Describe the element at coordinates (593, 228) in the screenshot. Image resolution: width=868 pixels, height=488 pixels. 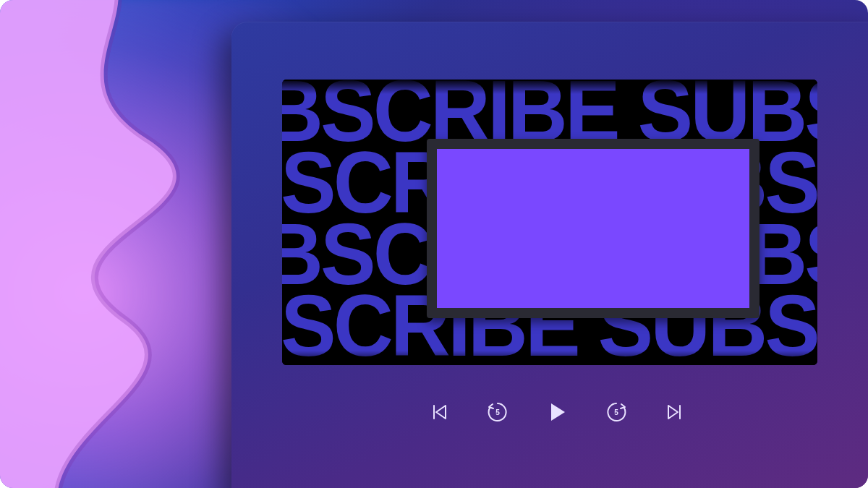
I see `inner-screen-placeholder` at that location.